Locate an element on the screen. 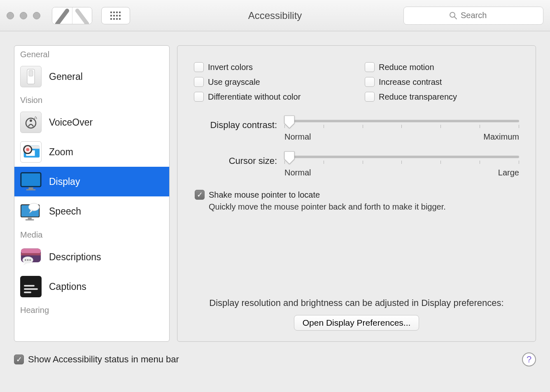 Image resolution: width=550 pixels, height=392 pixels. open-display-preferences-button: Open Display Preferences... is located at coordinates (357, 323).